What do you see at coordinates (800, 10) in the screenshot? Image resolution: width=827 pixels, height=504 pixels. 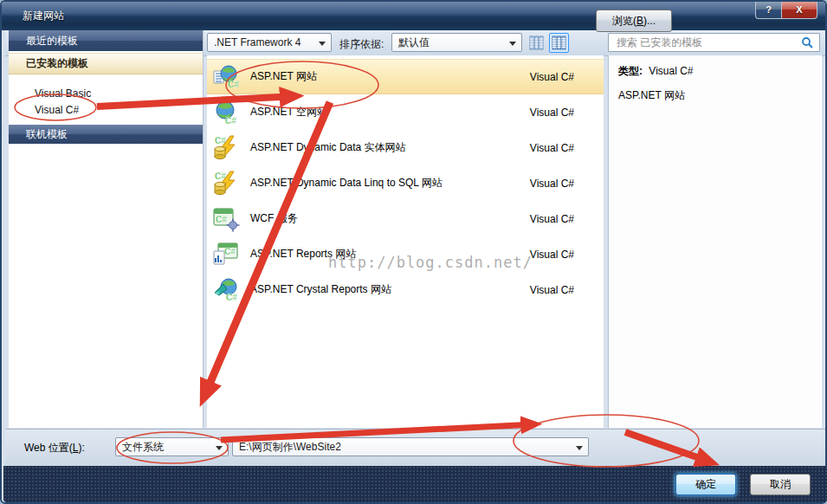 I see `close-button: X` at bounding box center [800, 10].